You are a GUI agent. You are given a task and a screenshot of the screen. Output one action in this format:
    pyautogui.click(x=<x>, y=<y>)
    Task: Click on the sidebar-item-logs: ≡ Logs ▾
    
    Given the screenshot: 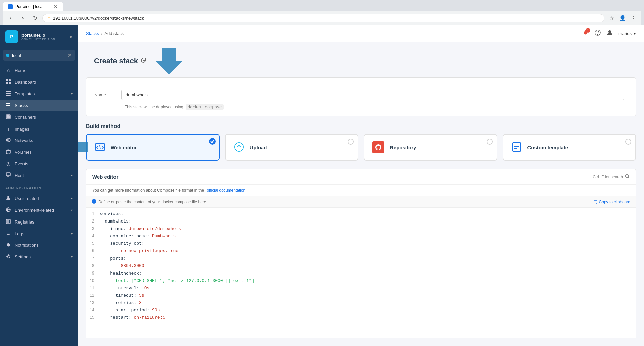 What is the action you would take?
    pyautogui.click(x=39, y=234)
    